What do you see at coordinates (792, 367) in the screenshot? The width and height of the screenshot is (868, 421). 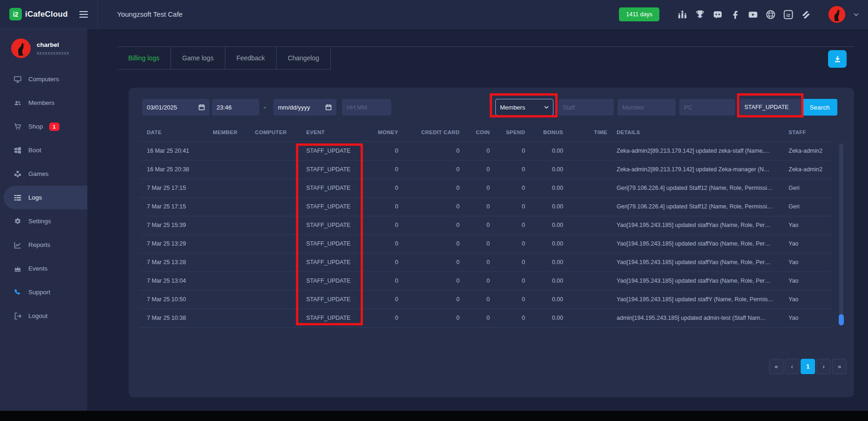 I see `page-prev-button: ‹` at bounding box center [792, 367].